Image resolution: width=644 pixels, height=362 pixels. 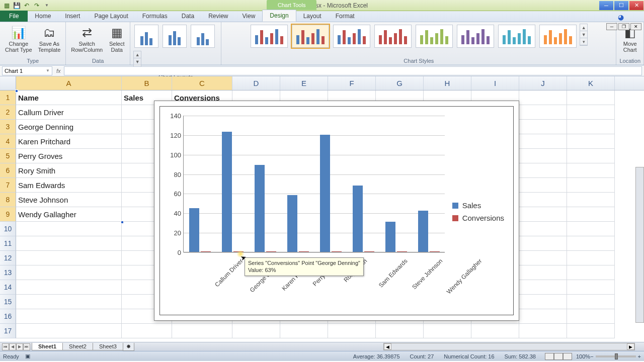 What do you see at coordinates (636, 6) in the screenshot?
I see `close-button: ✕` at bounding box center [636, 6].